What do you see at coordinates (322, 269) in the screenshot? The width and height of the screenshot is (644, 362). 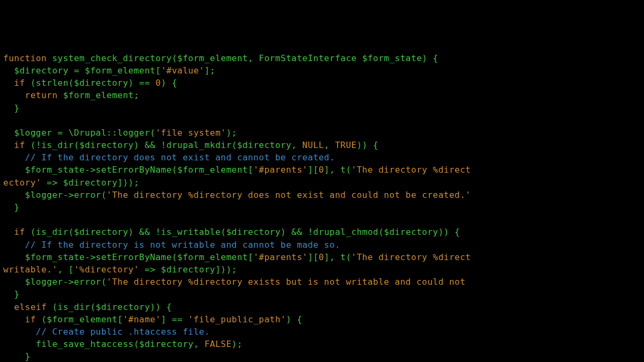 I see `code-line-wrap: writable.', ['%directory' => $directory]…` at bounding box center [322, 269].